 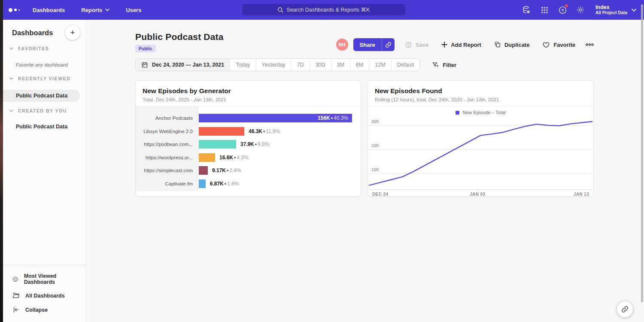 What do you see at coordinates (134, 10) in the screenshot?
I see `nav-users: Users` at bounding box center [134, 10].